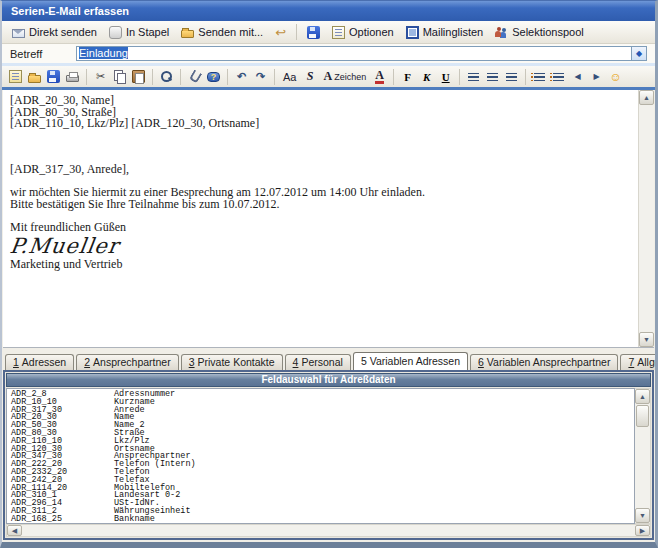  Describe the element at coordinates (100, 77) in the screenshot. I see `cut-button: ✂` at that location.